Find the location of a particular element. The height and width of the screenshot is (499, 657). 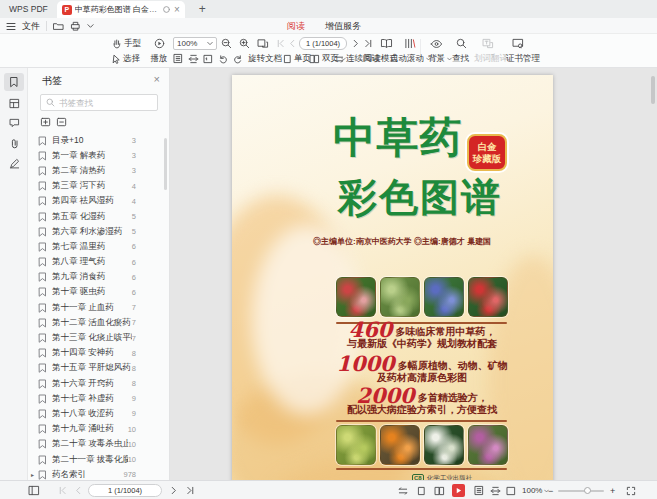

chevron-down-icon is located at coordinates (90, 26).